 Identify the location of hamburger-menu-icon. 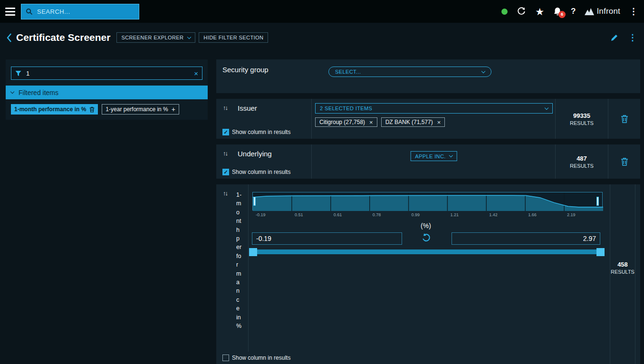
(10, 11).